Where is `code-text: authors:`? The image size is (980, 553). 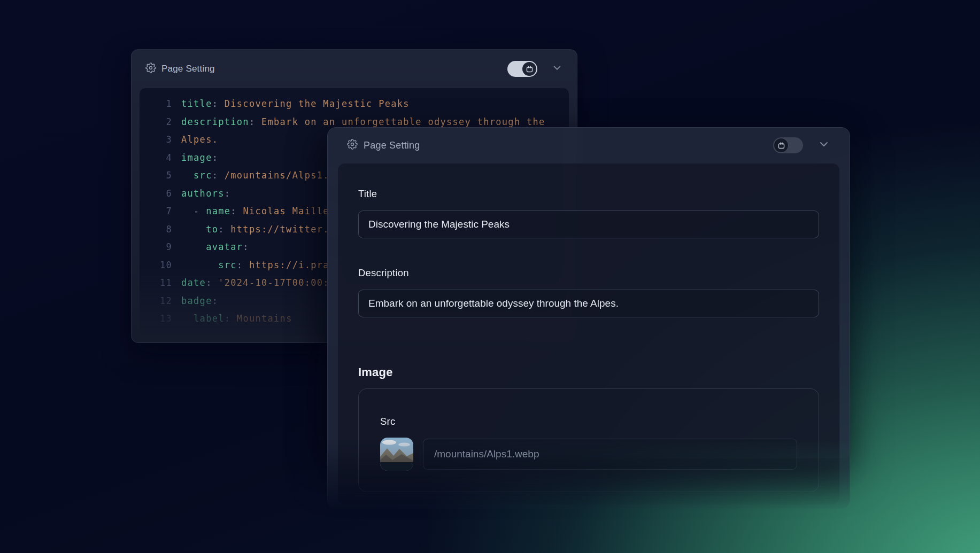 code-text: authors: is located at coordinates (206, 194).